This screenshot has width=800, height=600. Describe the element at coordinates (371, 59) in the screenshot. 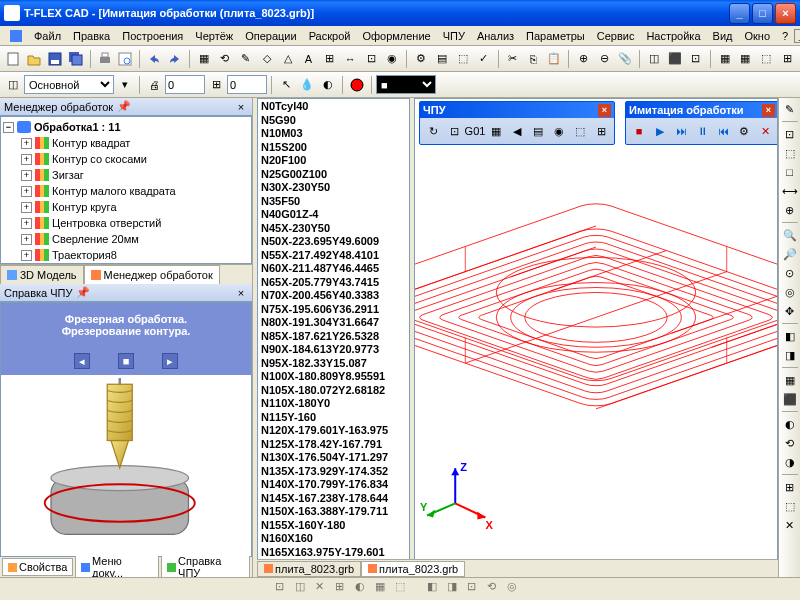

I see `tool-generic-8: ⊡` at that location.